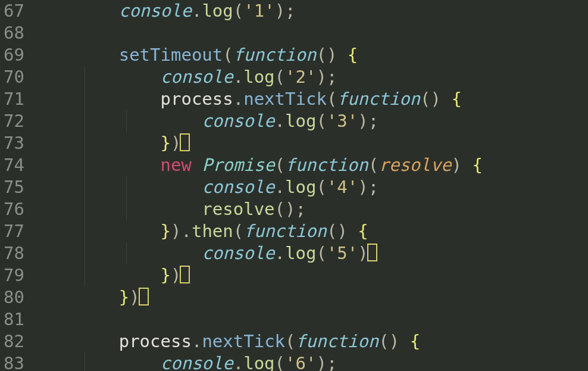 The width and height of the screenshot is (588, 371). I want to click on line-number: 67, so click(14, 11).